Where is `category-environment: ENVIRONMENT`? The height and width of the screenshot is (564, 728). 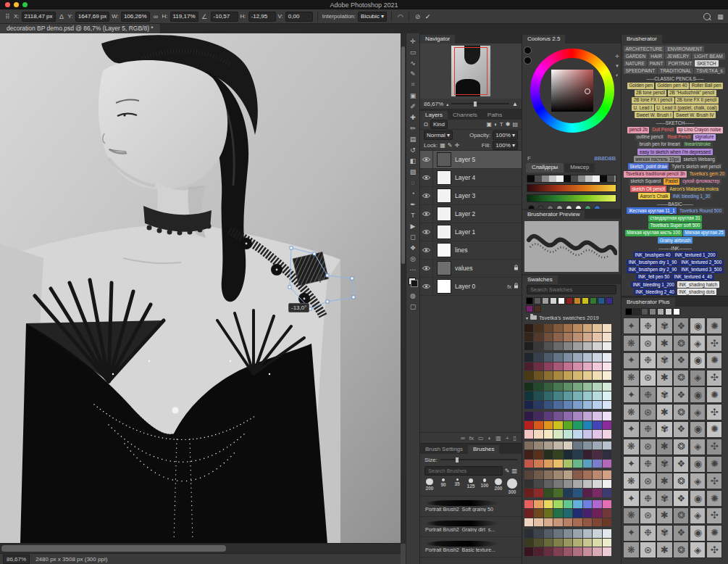
category-environment: ENVIRONMENT is located at coordinates (685, 49).